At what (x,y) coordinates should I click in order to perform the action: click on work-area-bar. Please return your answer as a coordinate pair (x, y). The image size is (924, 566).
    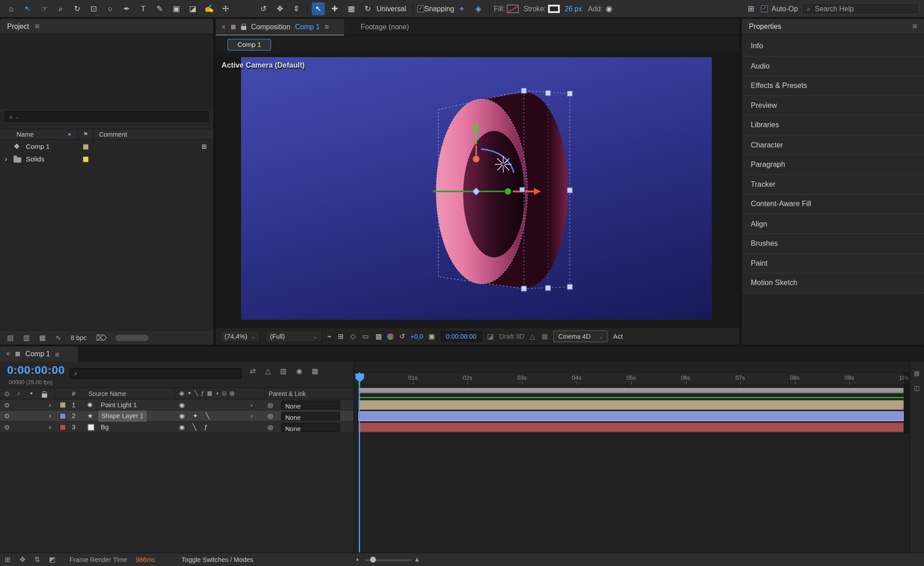
    Looking at the image, I should click on (631, 391).